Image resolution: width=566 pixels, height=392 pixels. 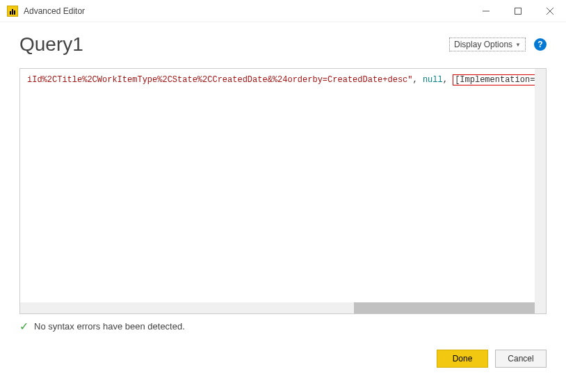 I want to click on display-options-dropdown: Display Options ▼, so click(x=487, y=44).